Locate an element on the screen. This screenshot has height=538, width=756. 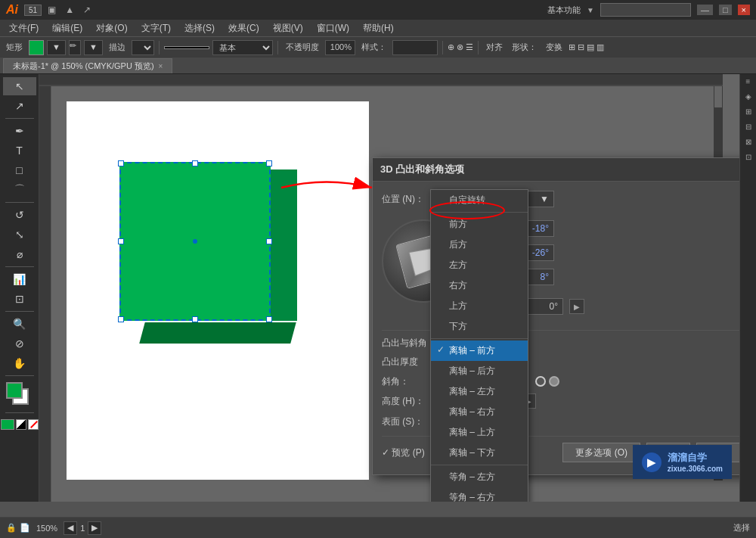
shape-label: 矩形 is located at coordinates (14, 47).